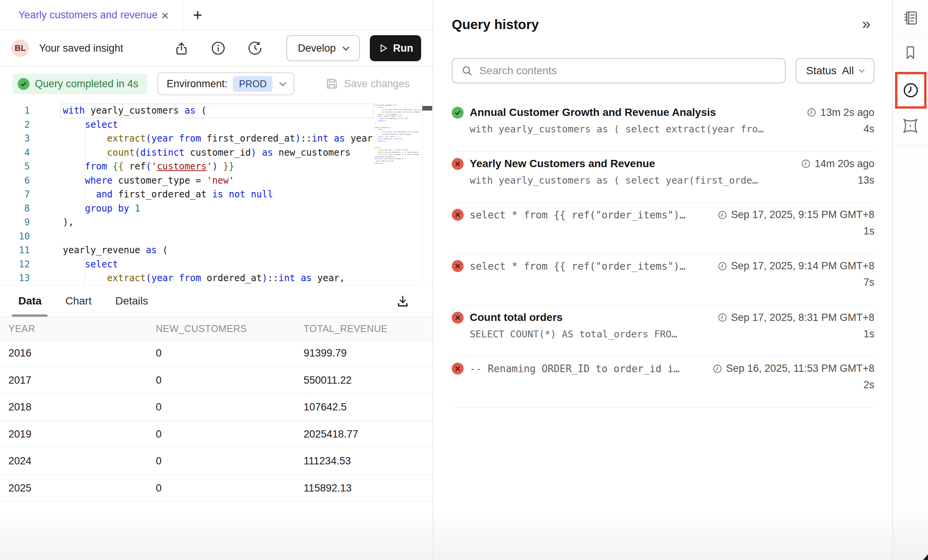  What do you see at coordinates (181, 48) in the screenshot?
I see `share-button` at bounding box center [181, 48].